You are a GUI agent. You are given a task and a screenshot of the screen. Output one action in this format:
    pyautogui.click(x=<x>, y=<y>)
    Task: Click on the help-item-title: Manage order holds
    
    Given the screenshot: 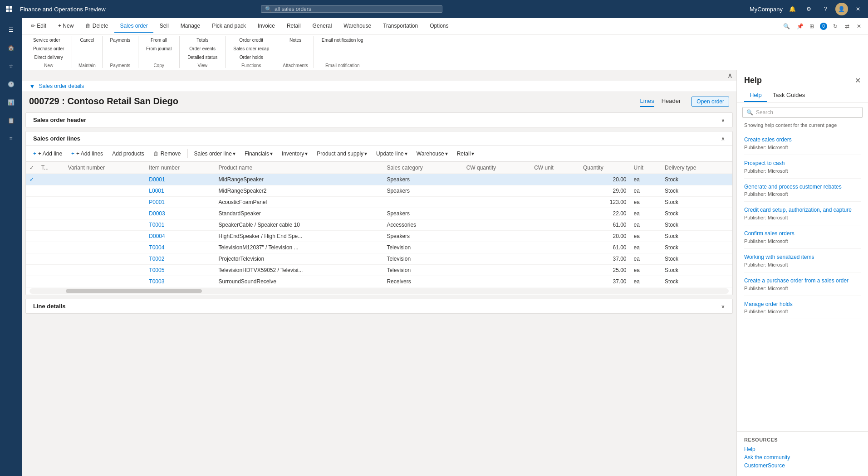 What is the action you would take?
    pyautogui.click(x=802, y=305)
    